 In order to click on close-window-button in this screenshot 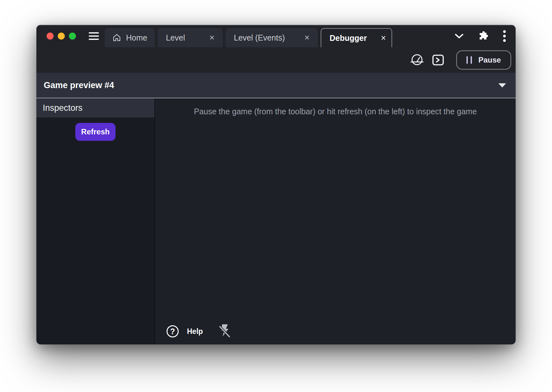, I will do `click(50, 36)`.